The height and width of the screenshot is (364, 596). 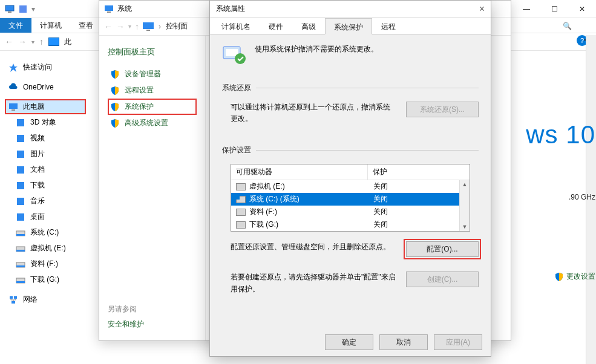 I want to click on system-title: 系统, so click(x=125, y=8).